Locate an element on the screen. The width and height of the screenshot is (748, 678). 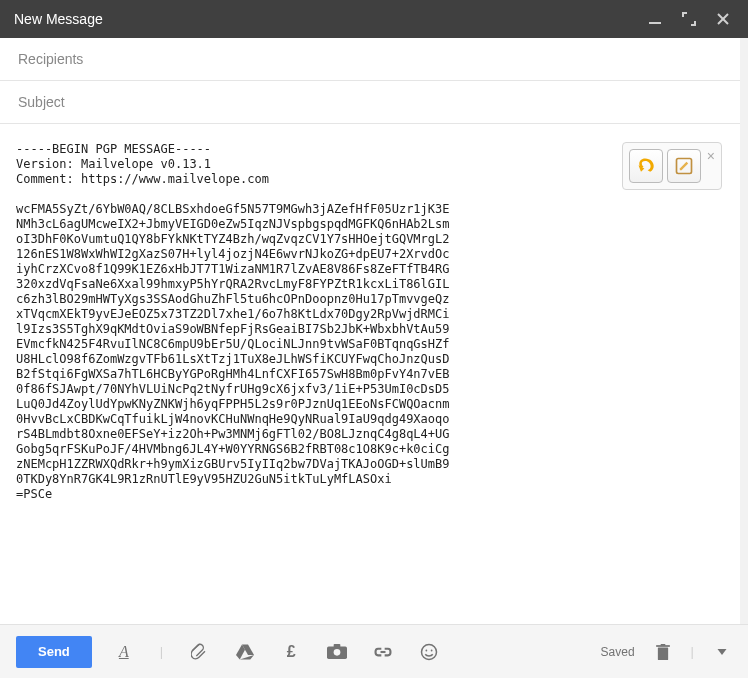
footer-right: Saved | is located at coordinates (666, 652).